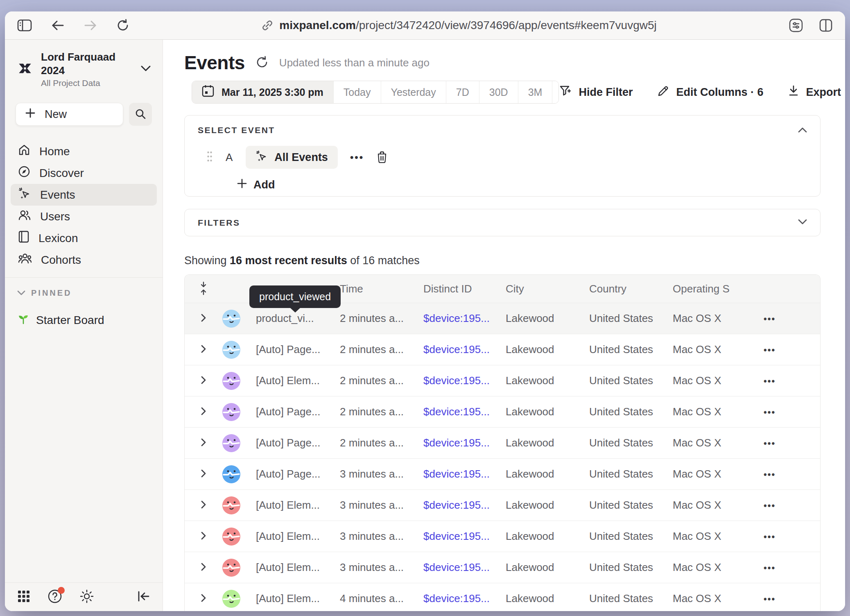 The image size is (850, 616). I want to click on sidebar-item-lexicon: Lexicon, so click(84, 238).